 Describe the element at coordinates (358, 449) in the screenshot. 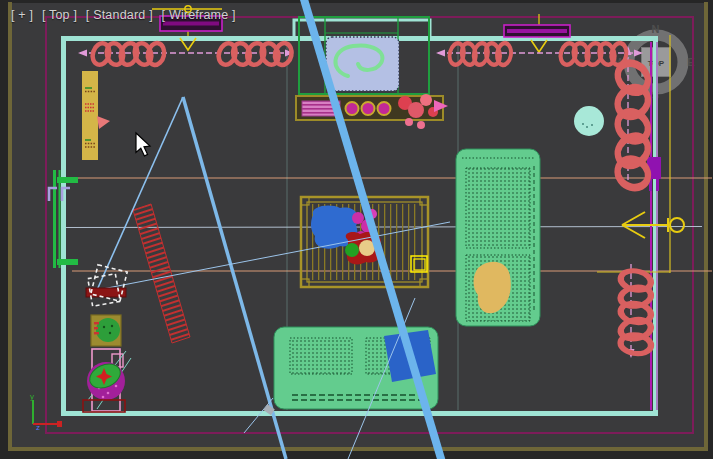

I see `viewport-border-bottom` at that location.